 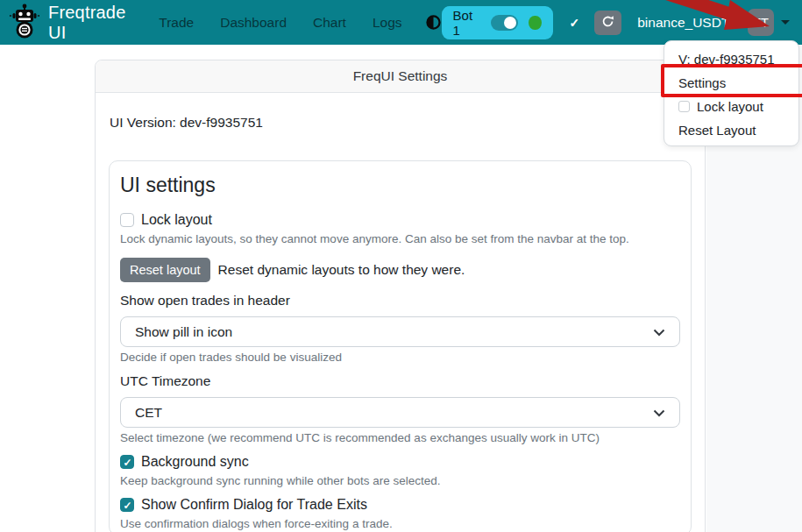 What do you see at coordinates (195, 462) in the screenshot?
I see `background-sync-label: Background sync` at bounding box center [195, 462].